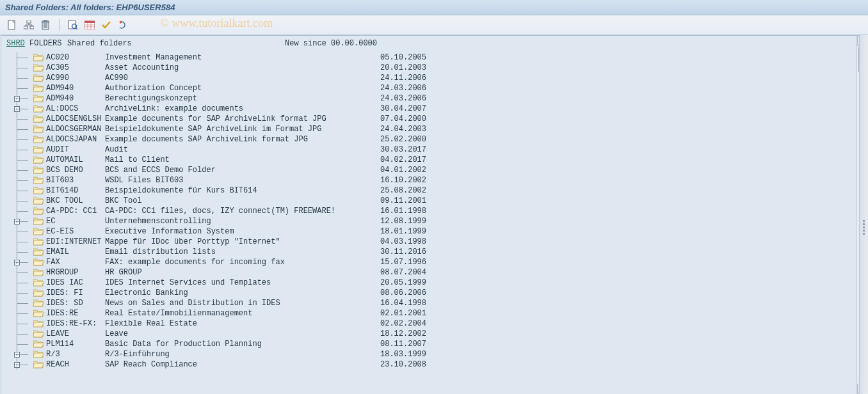 This screenshot has width=868, height=394. What do you see at coordinates (438, 109) in the screenshot?
I see `tree-row: +AL:DOCSArchiveLink: example documents30…` at bounding box center [438, 109].